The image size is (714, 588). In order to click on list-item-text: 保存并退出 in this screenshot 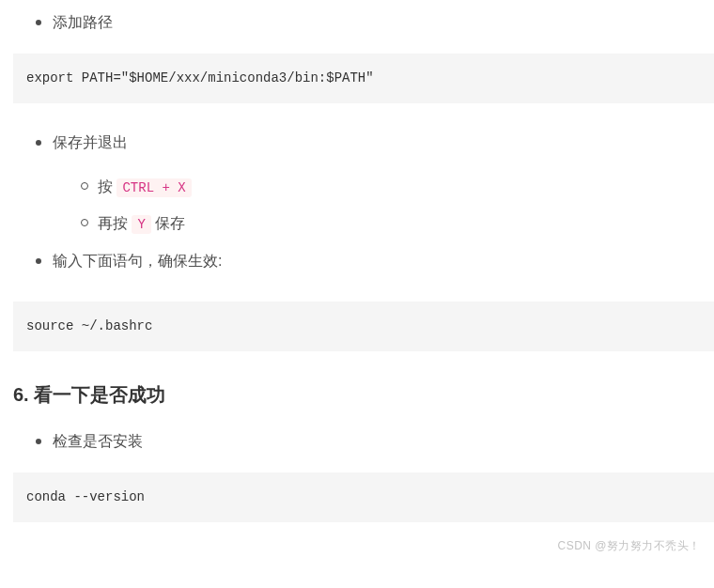, I will do `click(90, 143)`.